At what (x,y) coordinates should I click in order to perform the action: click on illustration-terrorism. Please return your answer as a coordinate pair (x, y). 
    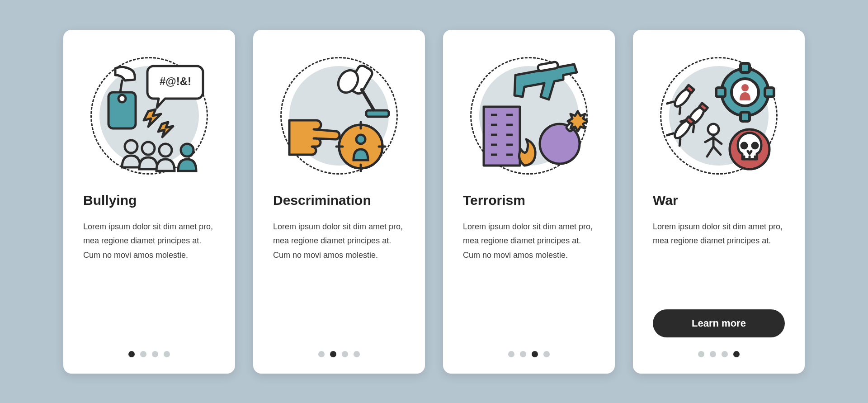
    Looking at the image, I should click on (529, 116).